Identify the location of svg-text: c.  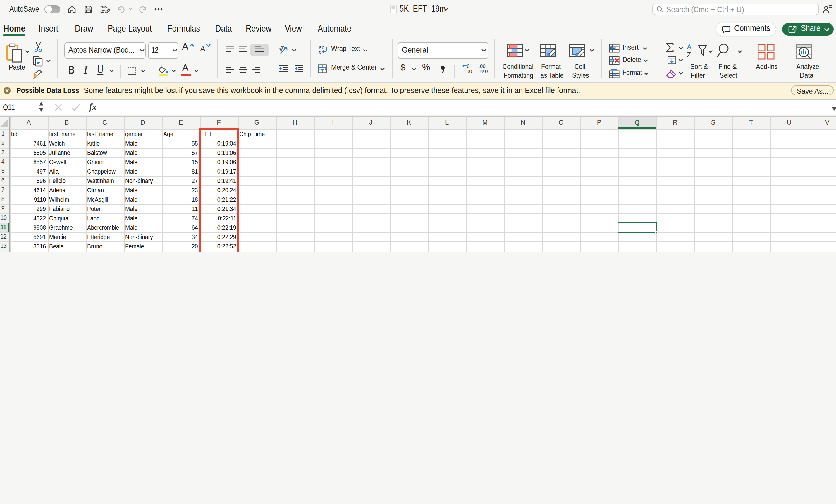
(320, 52).